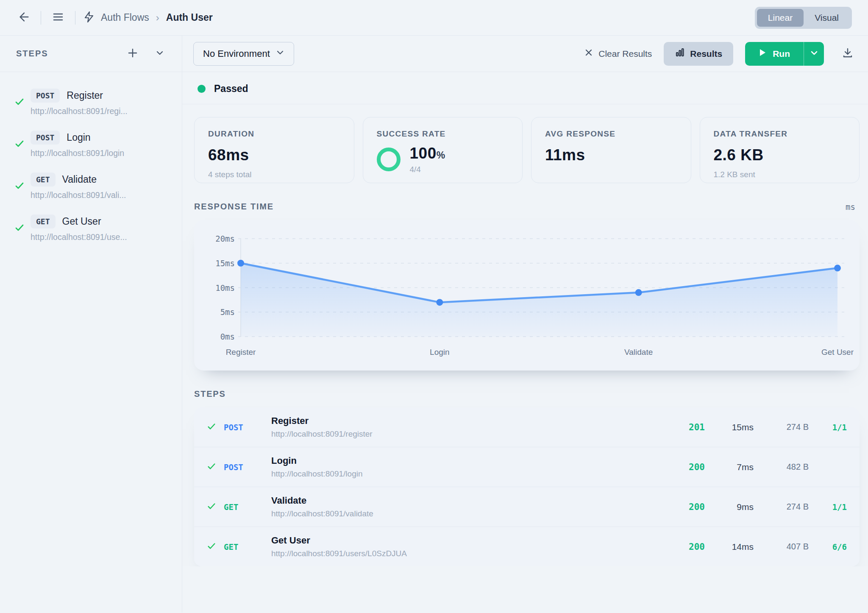  What do you see at coordinates (215, 337) in the screenshot?
I see `y-axis-tick-label: 0ms` at bounding box center [215, 337].